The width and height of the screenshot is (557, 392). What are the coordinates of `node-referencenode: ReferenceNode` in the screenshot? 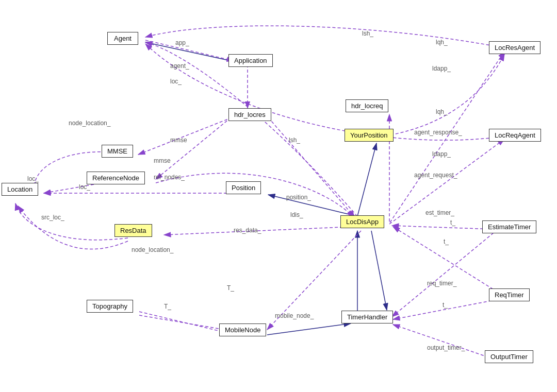 It's located at (116, 178).